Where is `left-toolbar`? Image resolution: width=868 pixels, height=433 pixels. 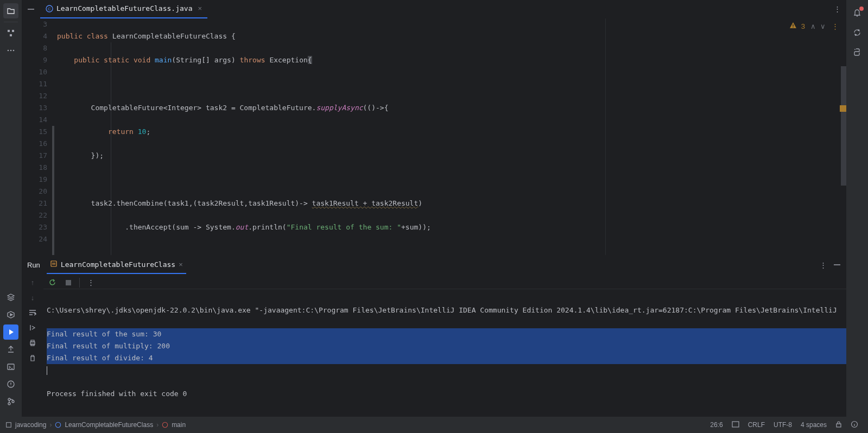 left-toolbar is located at coordinates (11, 208).